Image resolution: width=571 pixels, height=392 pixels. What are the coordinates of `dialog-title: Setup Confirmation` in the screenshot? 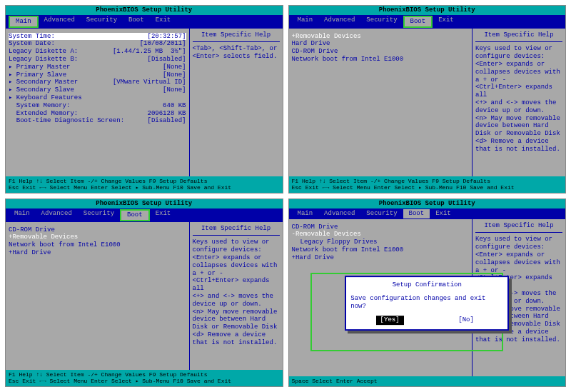 It's located at (427, 286).